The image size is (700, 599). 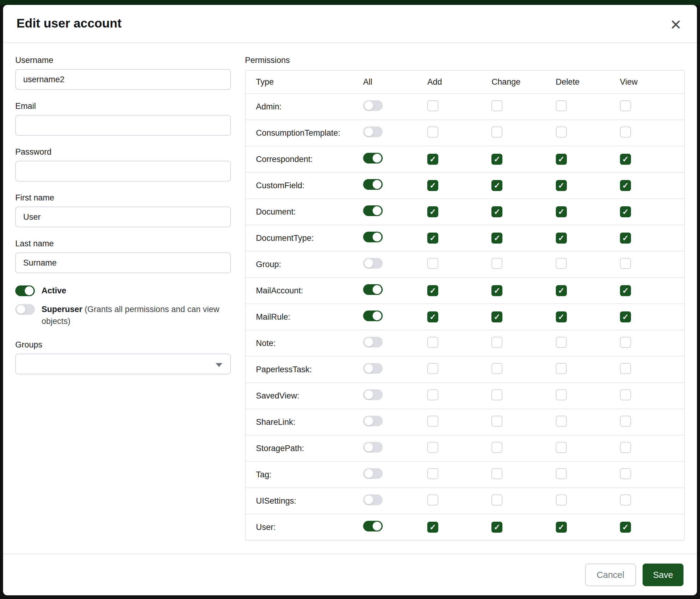 What do you see at coordinates (465, 106) in the screenshot?
I see `table-row: Admin:` at bounding box center [465, 106].